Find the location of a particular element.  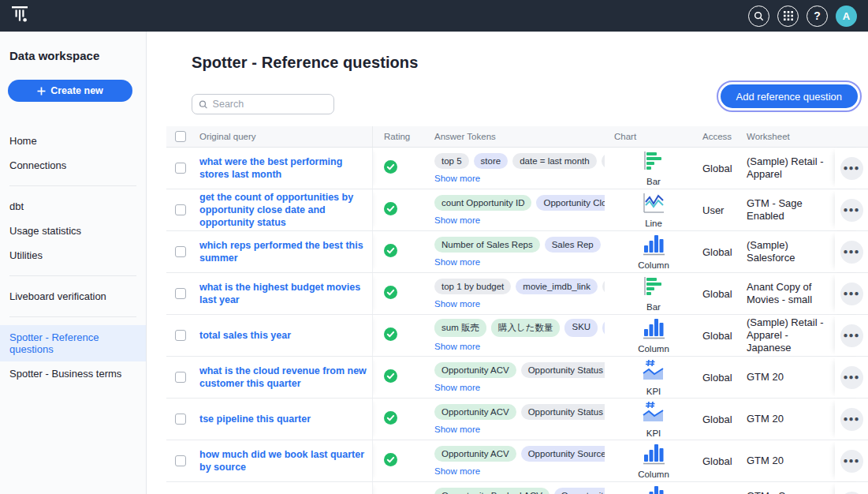

answer-token-pill: SKU is located at coordinates (581, 328).